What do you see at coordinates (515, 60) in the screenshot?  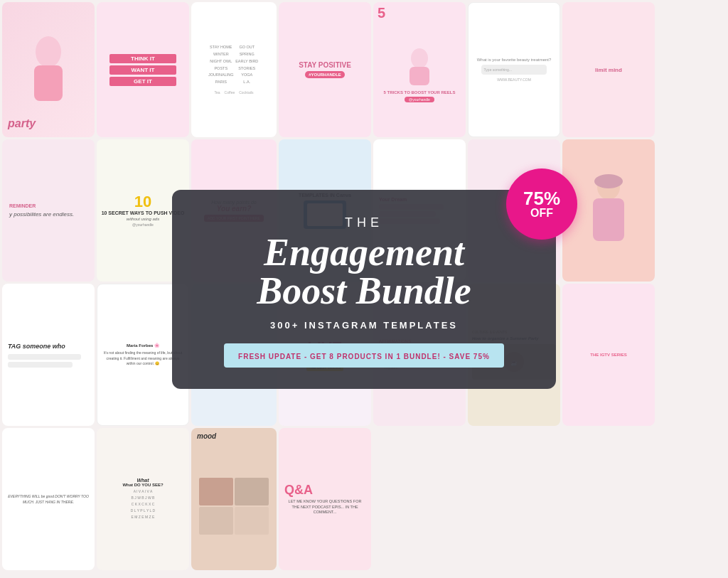 I see `beauty-treatment-text: What is your favorite beauty treatment?` at bounding box center [515, 60].